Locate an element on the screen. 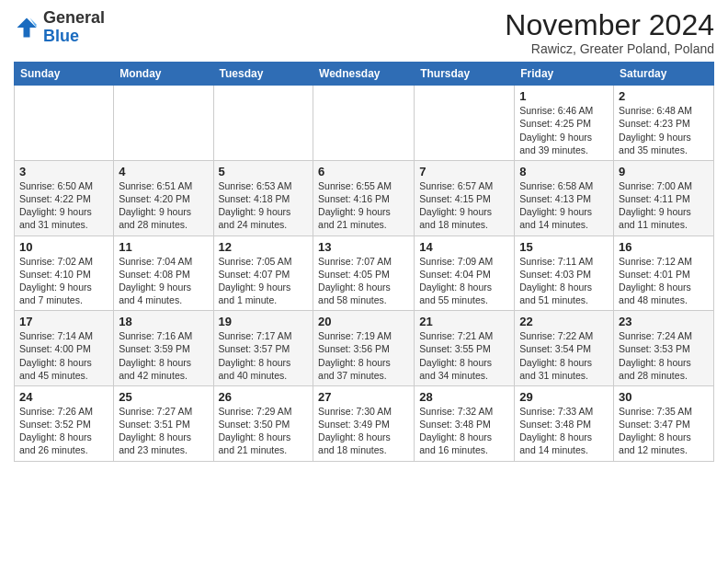 This screenshot has height=563, width=728. day-number: 30 is located at coordinates (664, 397).